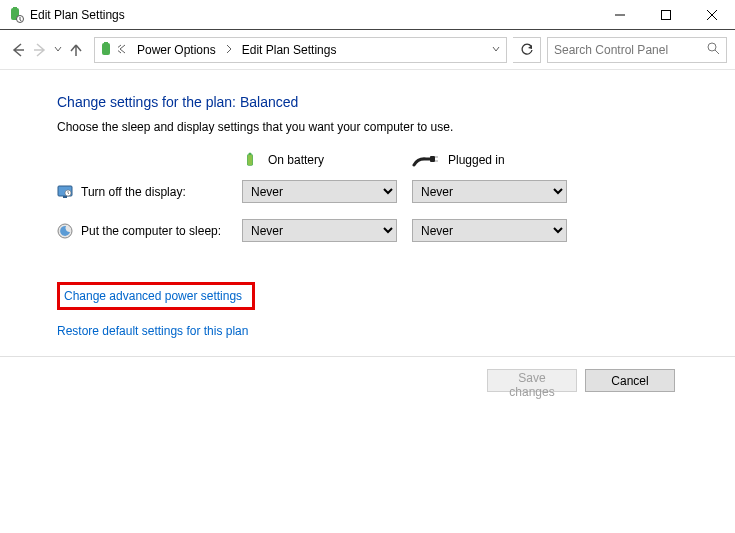 The width and height of the screenshot is (735, 533). Describe the element at coordinates (630, 380) in the screenshot. I see `cancel-button: Cancel` at that location.